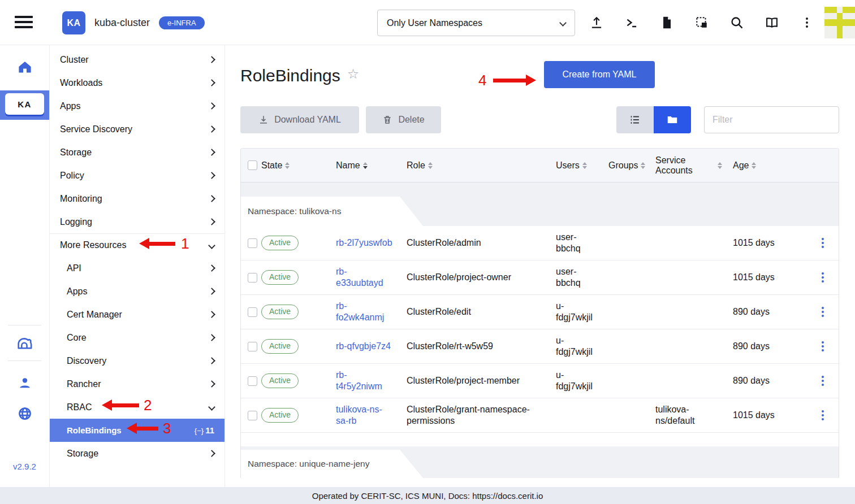 This screenshot has height=504, width=855. Describe the element at coordinates (702, 23) in the screenshot. I see `copy-icon` at that location.